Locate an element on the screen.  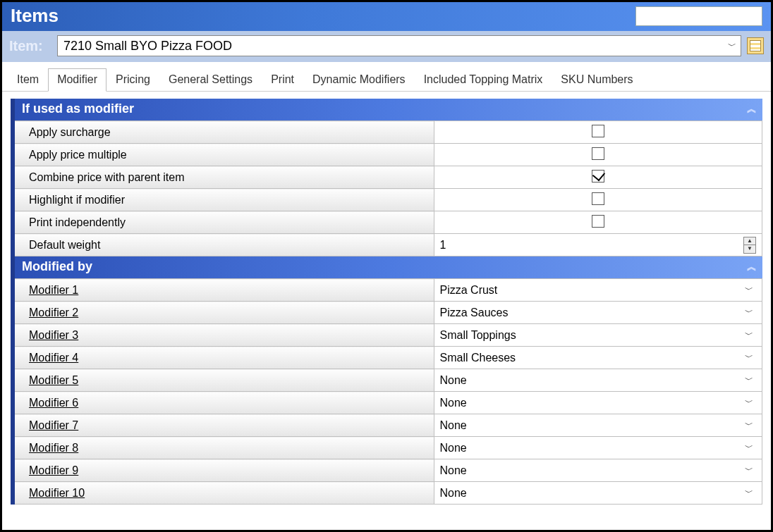
tab-dynamic-modifiers: Dynamic Modifiers is located at coordinates (359, 80).